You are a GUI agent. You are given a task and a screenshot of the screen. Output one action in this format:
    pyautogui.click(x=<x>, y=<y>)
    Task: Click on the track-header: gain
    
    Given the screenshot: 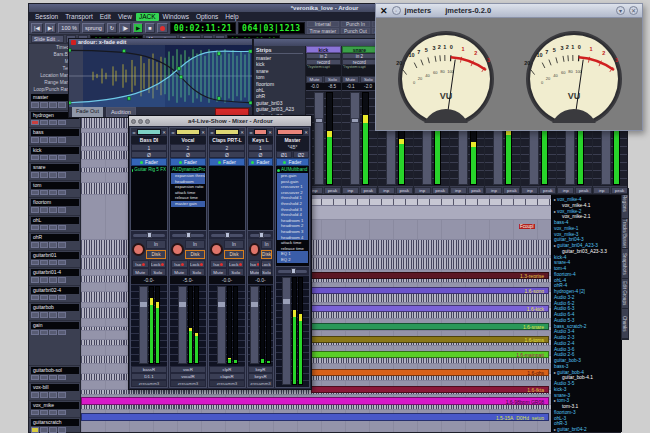 What is the action you would take?
    pyautogui.click(x=54, y=344)
    